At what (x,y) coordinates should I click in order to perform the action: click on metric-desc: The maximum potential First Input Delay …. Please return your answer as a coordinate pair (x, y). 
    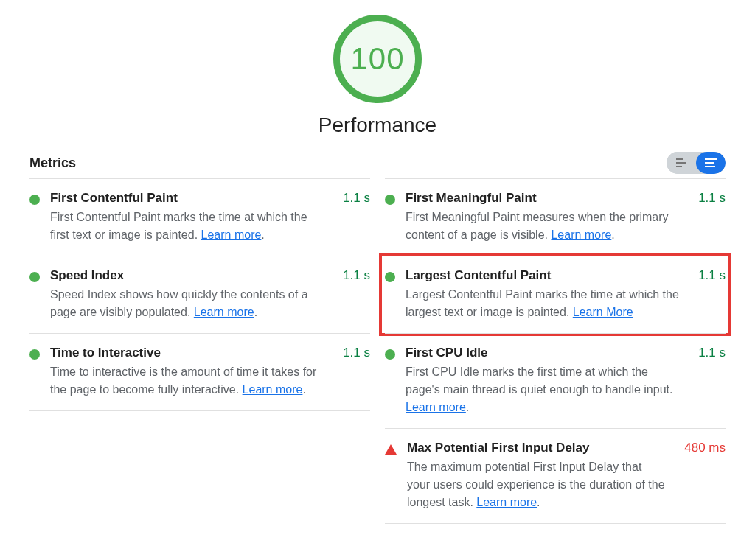
    Looking at the image, I should click on (537, 485).